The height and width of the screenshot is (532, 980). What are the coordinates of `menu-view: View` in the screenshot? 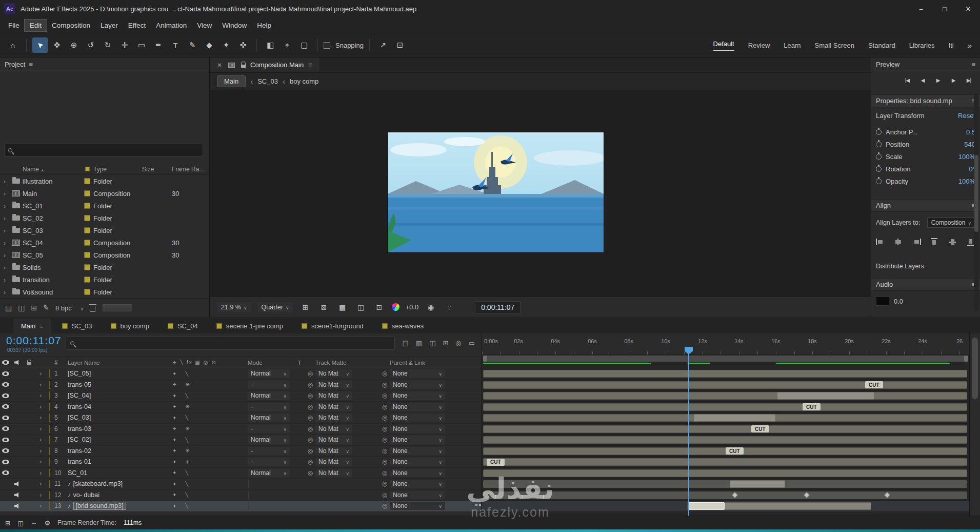 It's located at (204, 26).